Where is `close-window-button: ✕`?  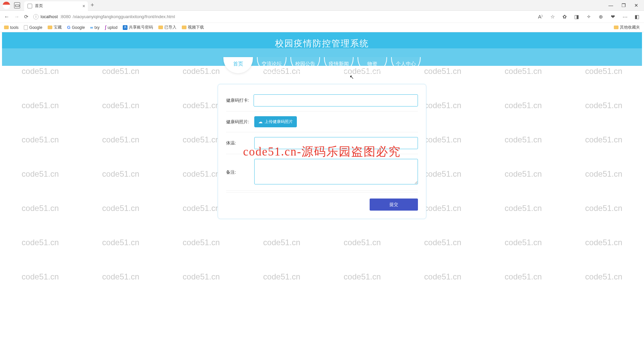 close-window-button: ✕ is located at coordinates (636, 5).